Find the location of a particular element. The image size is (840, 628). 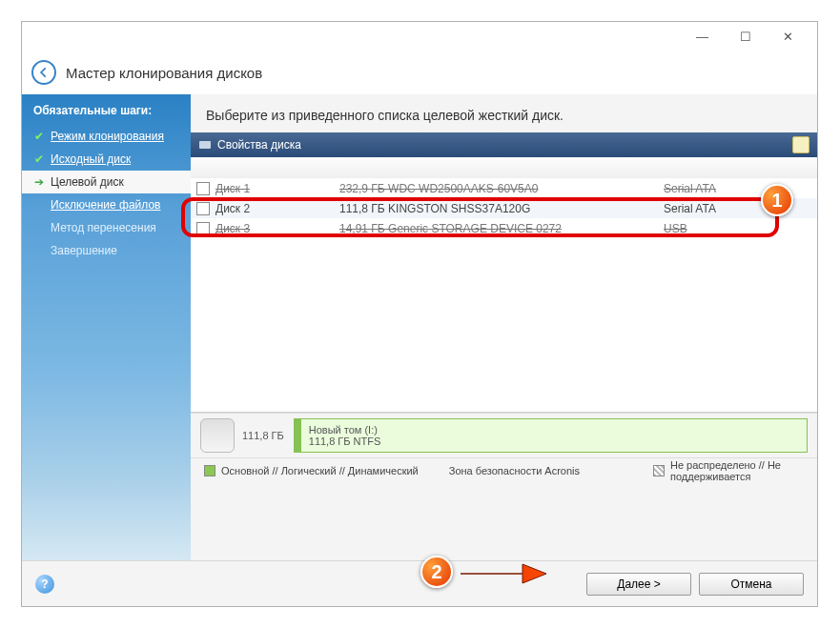

disk-row: Диск 3 14,91 ГБ Generic STORAGE DEVICE 0… is located at coordinates (503, 229).